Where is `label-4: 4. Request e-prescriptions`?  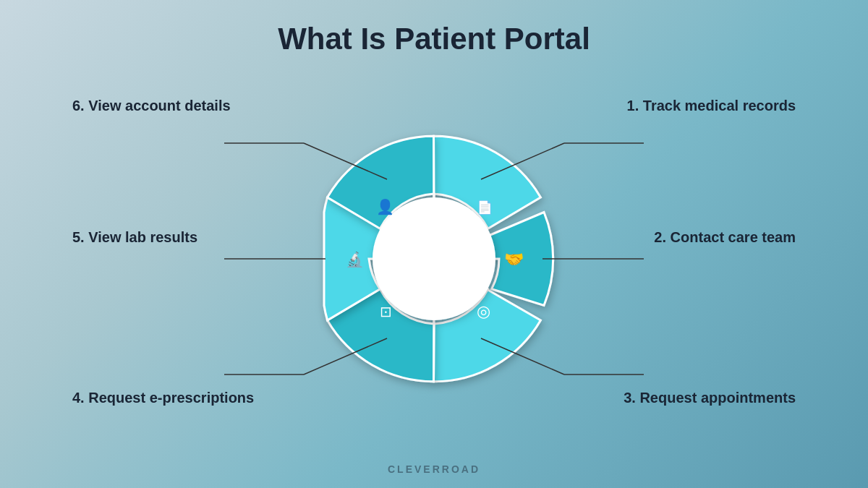
label-4: 4. Request e-prescriptions is located at coordinates (163, 398).